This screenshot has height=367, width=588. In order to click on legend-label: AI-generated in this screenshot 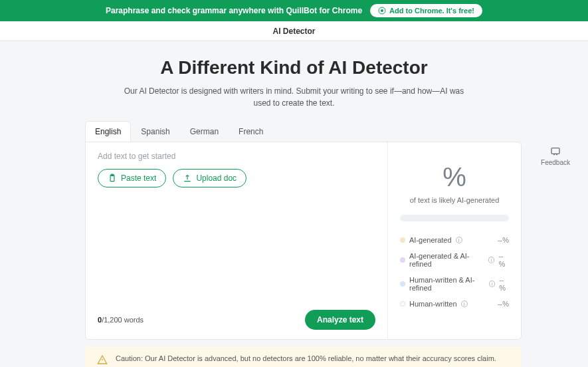, I will do `click(431, 240)`.